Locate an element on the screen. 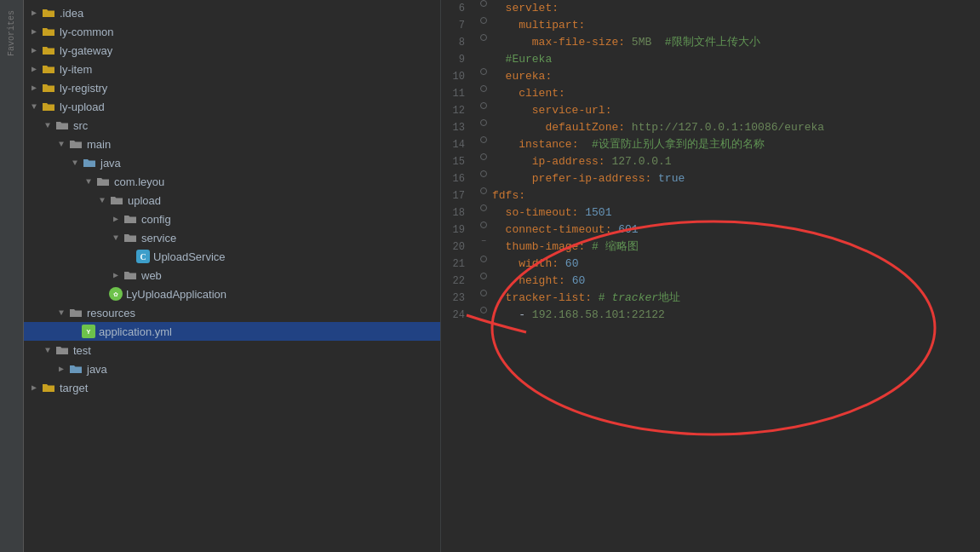 This screenshot has height=552, width=980. arrow-com-leyou is located at coordinates (89, 182).